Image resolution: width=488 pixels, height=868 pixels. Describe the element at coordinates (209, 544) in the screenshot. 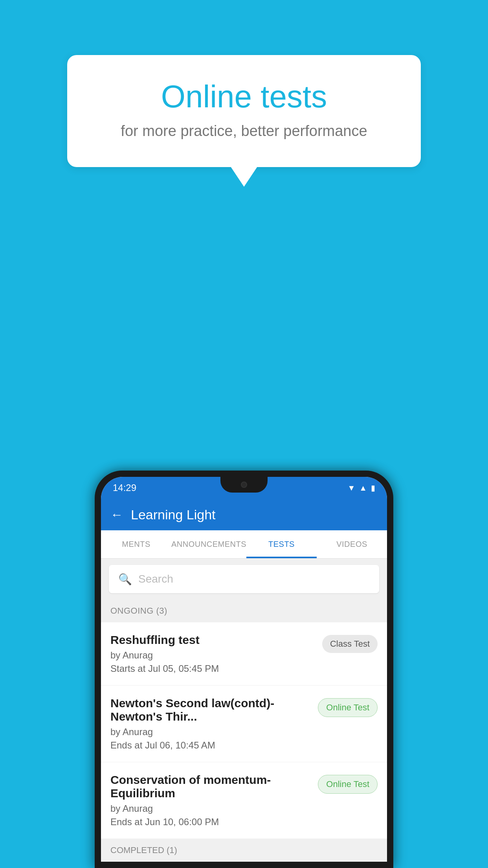

I see `tab-announcements: ANNOUNCEMENTS` at that location.